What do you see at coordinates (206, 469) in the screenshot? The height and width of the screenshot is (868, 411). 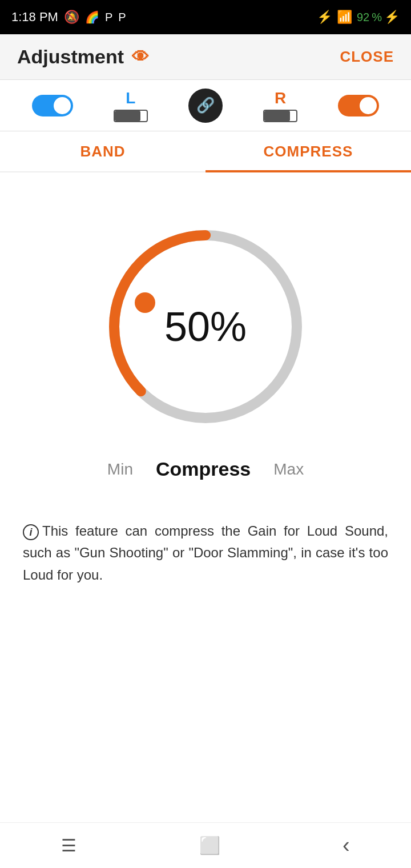 I see `dial-labels: Min Compress Max` at bounding box center [206, 469].